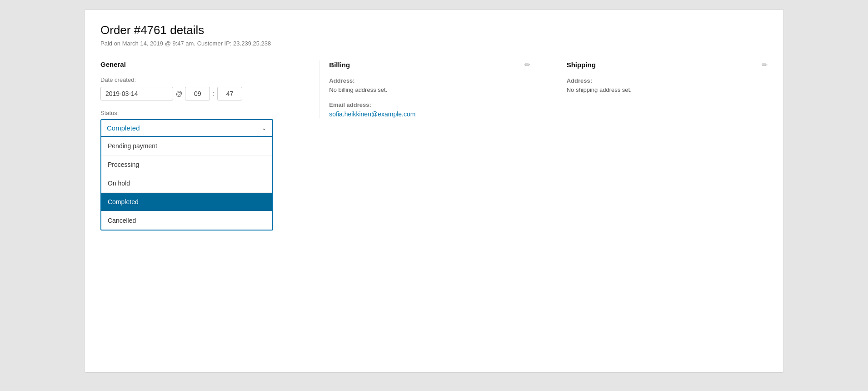 The width and height of the screenshot is (868, 391). I want to click on status-label: Status:, so click(201, 113).